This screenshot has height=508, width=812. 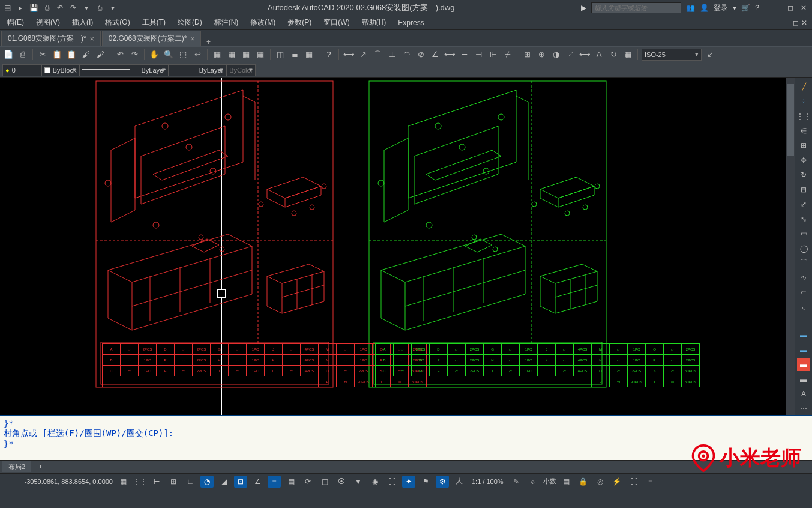 I want to click on document-tab-1: 01.G068安装图(方案一)* ×, so click(x=51, y=38).